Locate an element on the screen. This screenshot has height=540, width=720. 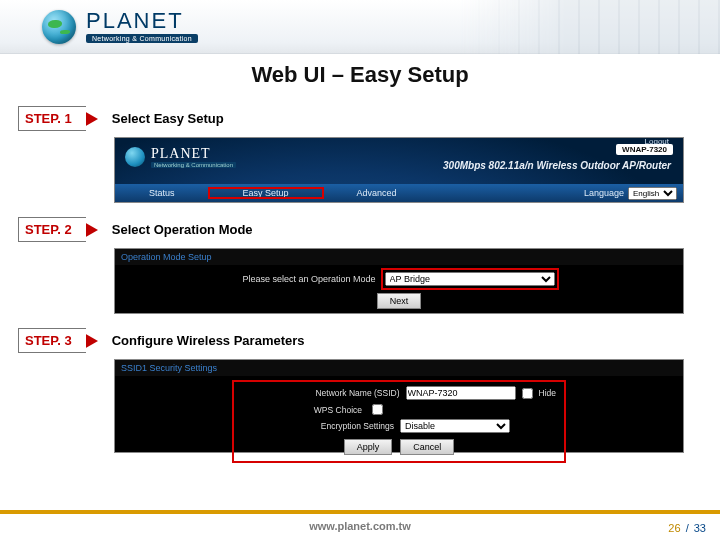
footer-divider is located at coordinates (360, 512).